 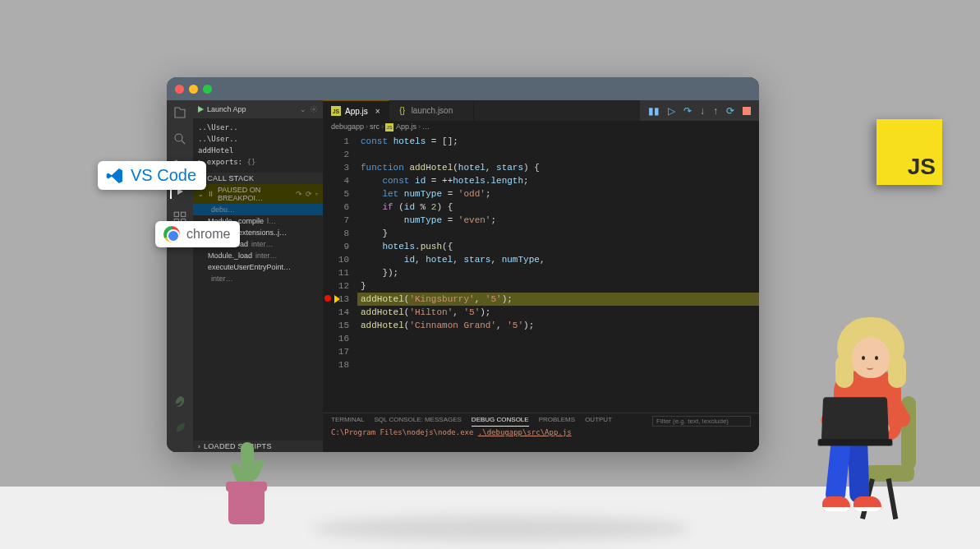 I want to click on loaded-scripts-title: LOADED SCRIPTS, so click(x=238, y=446).